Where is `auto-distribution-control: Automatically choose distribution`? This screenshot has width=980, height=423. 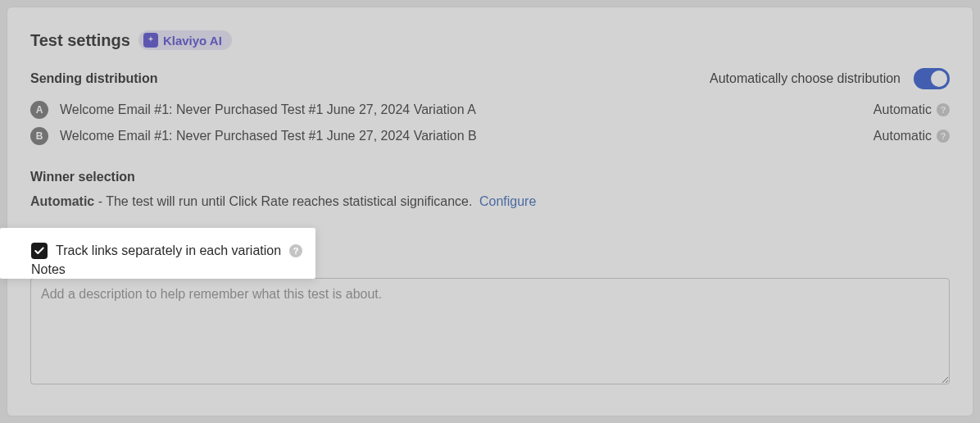
auto-distribution-control: Automatically choose distribution is located at coordinates (829, 79).